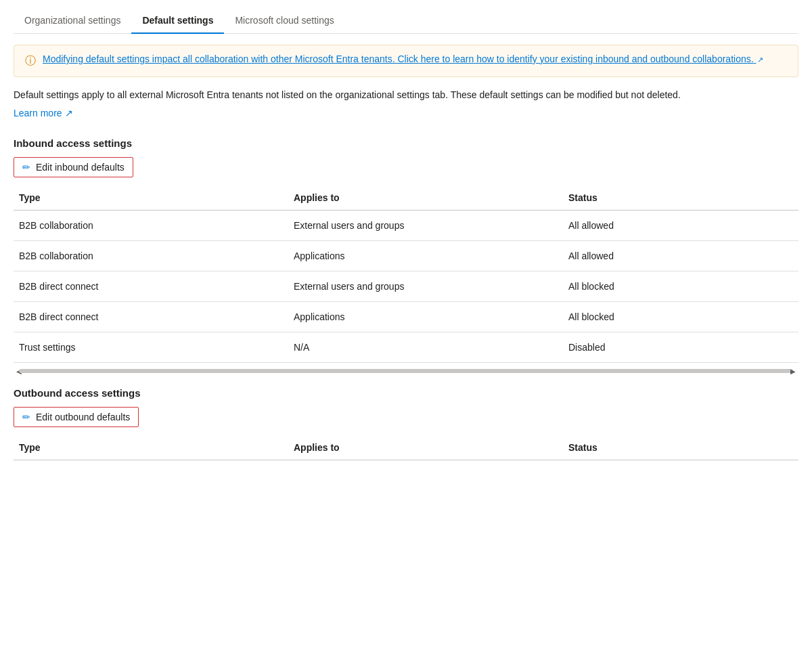  Describe the element at coordinates (426, 348) in the screenshot. I see `inbound-cell-applies_to: N/A` at that location.